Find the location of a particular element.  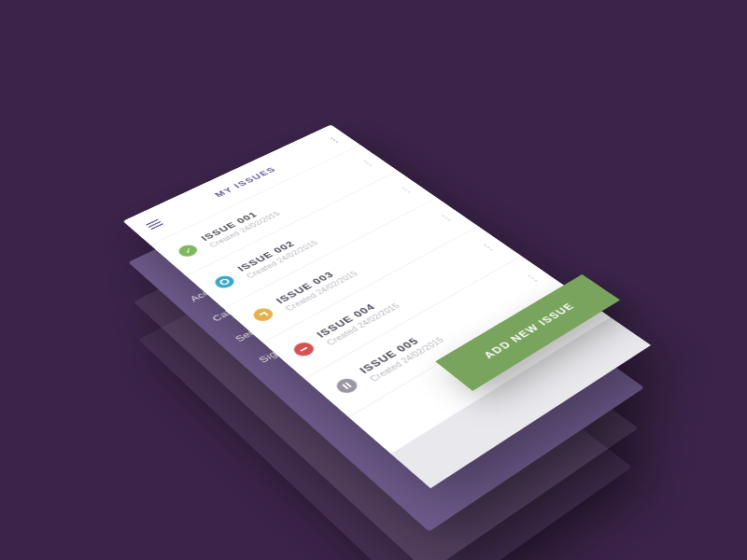

status-check-icon is located at coordinates (189, 250).